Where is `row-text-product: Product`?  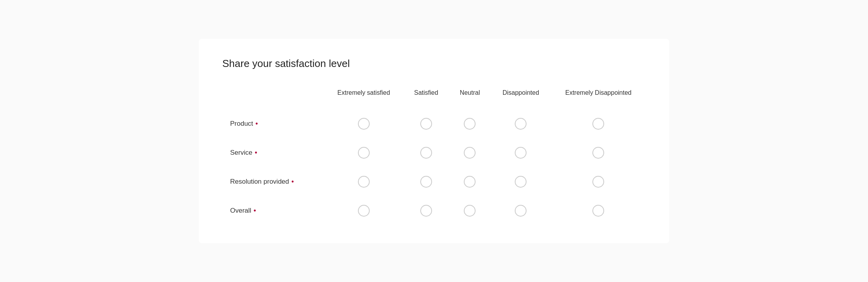 row-text-product: Product is located at coordinates (242, 124).